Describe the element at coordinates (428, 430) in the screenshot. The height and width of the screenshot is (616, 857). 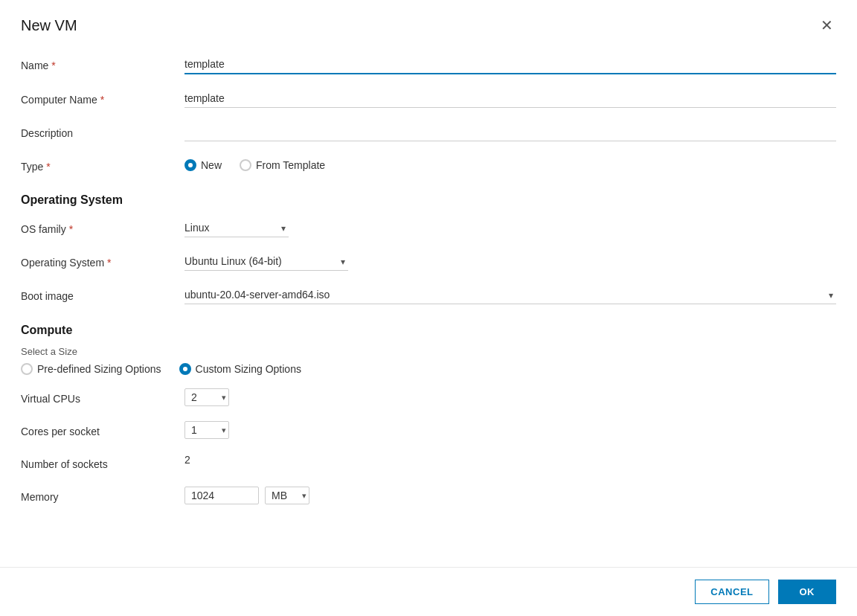
I see `cores-per-socket-row: Cores per socket 1 2 4 ▾` at that location.